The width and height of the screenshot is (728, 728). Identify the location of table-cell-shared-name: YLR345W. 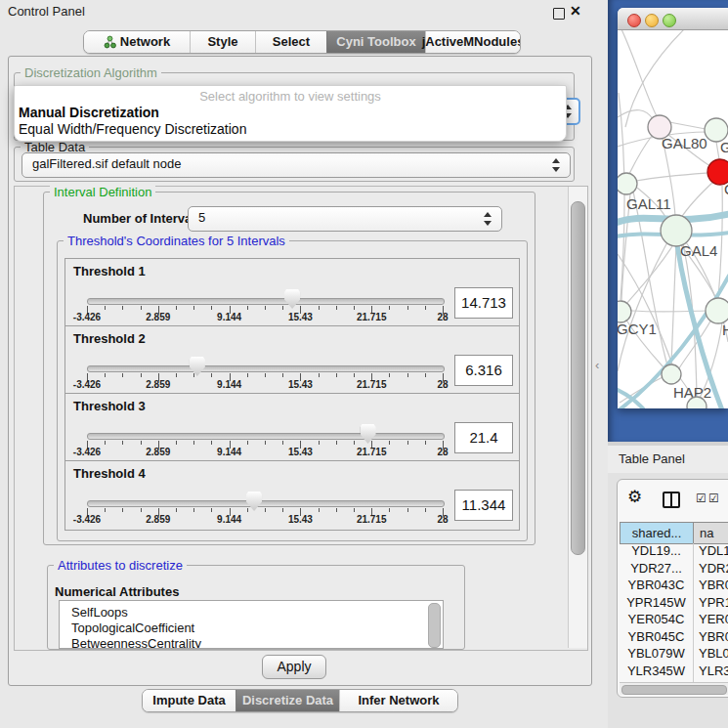
(657, 672).